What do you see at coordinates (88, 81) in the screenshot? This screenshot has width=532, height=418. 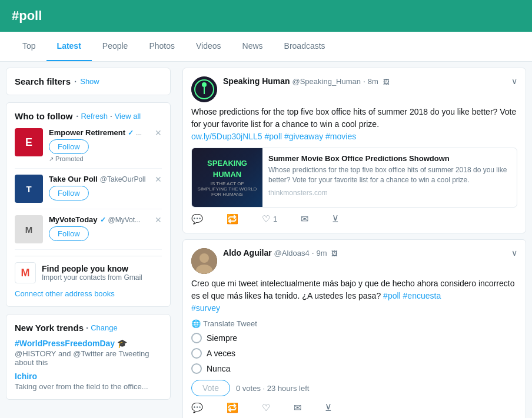 I see `search-filters-section: Search filters · Show` at bounding box center [88, 81].